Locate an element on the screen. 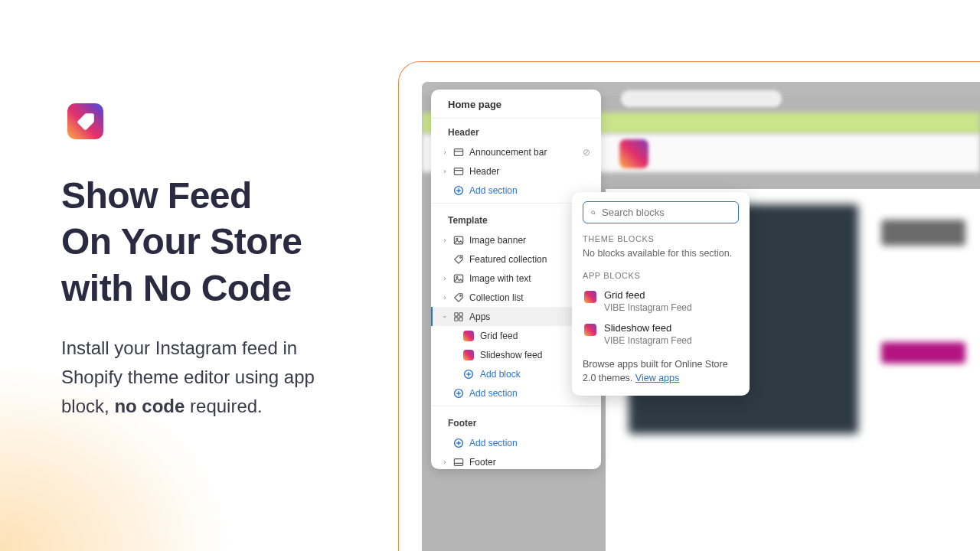 Image resolution: width=980 pixels, height=551 pixels. popover-footer: Browse apps built for Online Store 2.0 t… is located at coordinates (661, 372).